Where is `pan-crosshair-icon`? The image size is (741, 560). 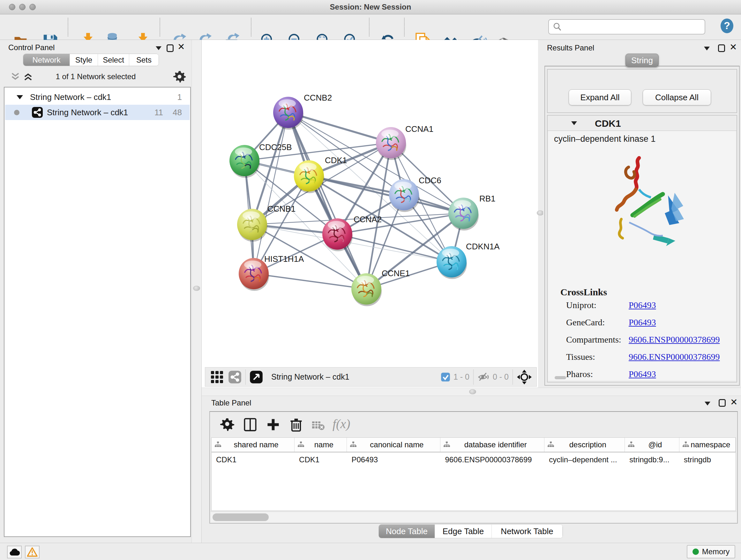 pan-crosshair-icon is located at coordinates (524, 377).